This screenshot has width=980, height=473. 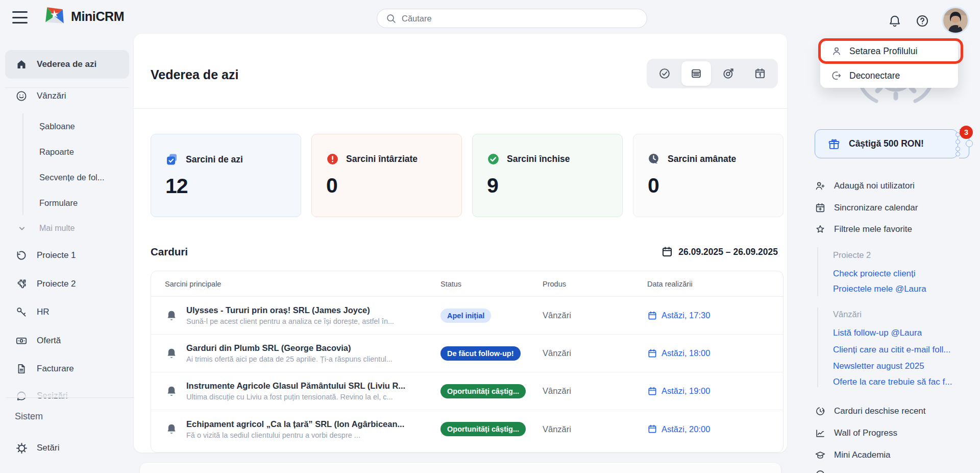 I want to click on smiley-icon, so click(x=21, y=96).